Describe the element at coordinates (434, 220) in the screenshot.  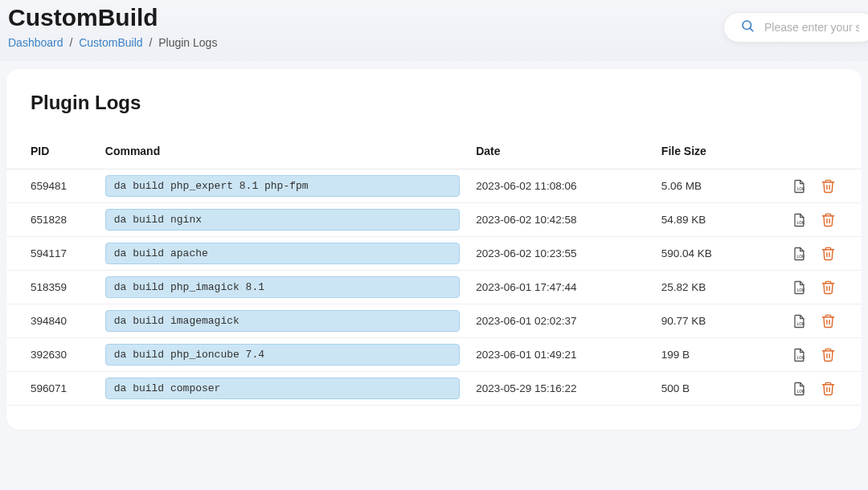
I see `table-row: 651828 da build nginx 2023-06-02 10:42:5…` at that location.